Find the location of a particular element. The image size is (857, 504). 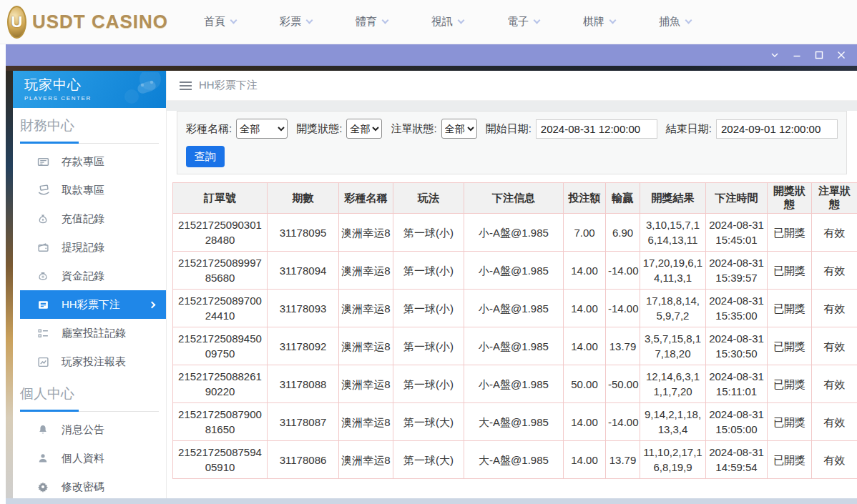

logo-coin-letter: U is located at coordinates (16, 22).